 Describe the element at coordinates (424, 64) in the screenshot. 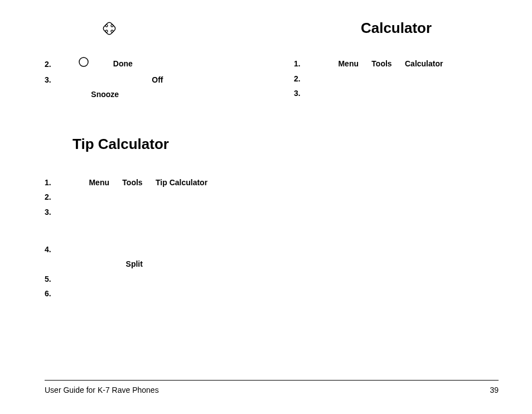

I see `calculator-label: Calculator` at that location.